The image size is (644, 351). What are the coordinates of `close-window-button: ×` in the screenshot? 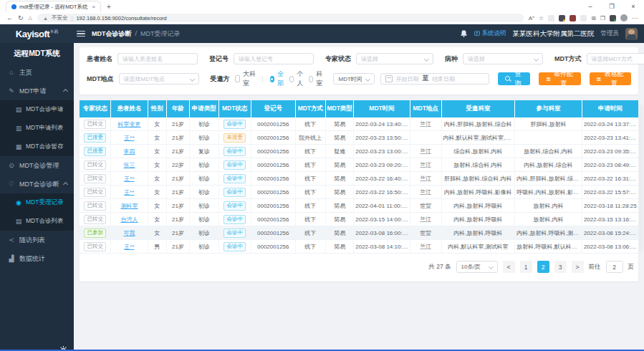 It's located at (633, 6).